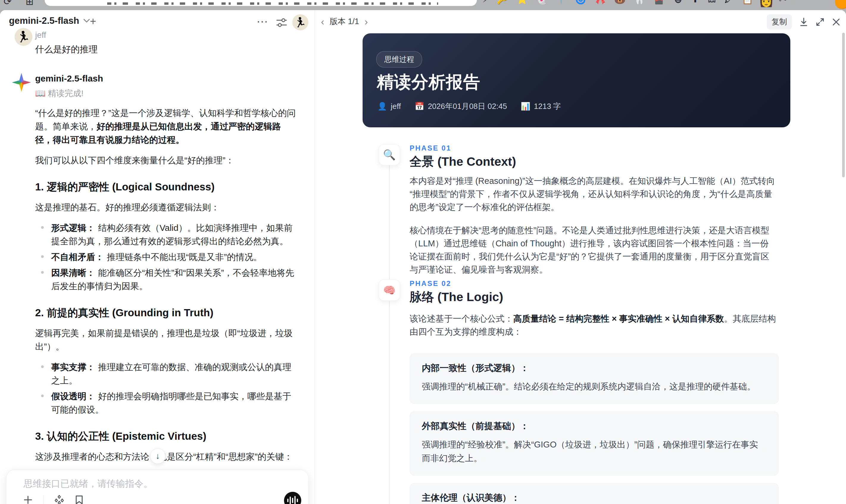 The height and width of the screenshot is (504, 846). I want to click on card-title: 主体伦理（认识美德）：, so click(594, 498).